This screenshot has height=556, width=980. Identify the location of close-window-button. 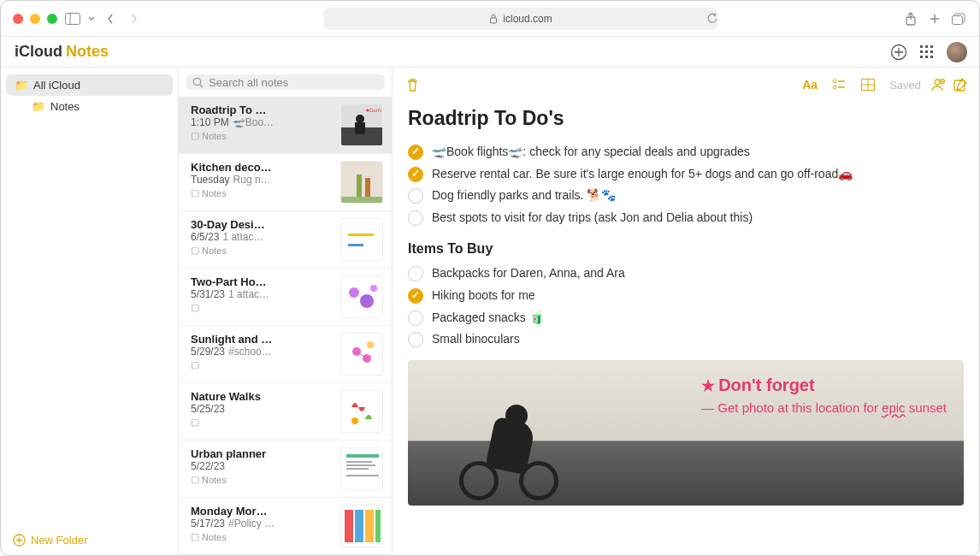
(18, 19).